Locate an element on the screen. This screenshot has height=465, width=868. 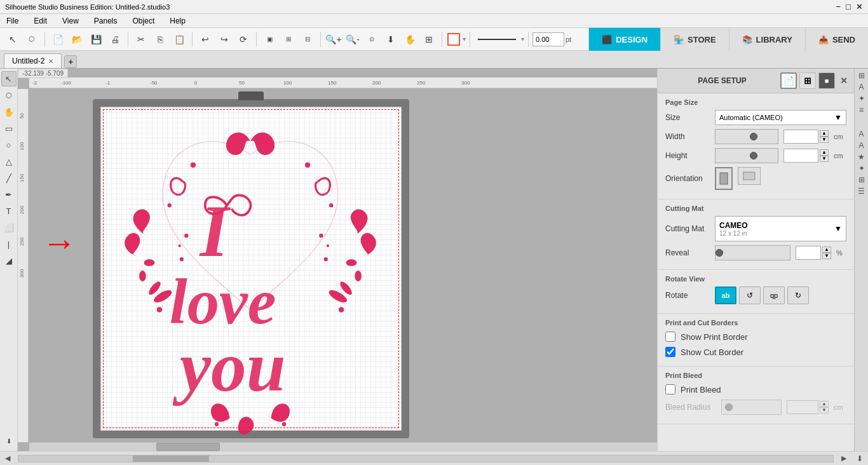
status-scroll-right: ▶ is located at coordinates (844, 459).